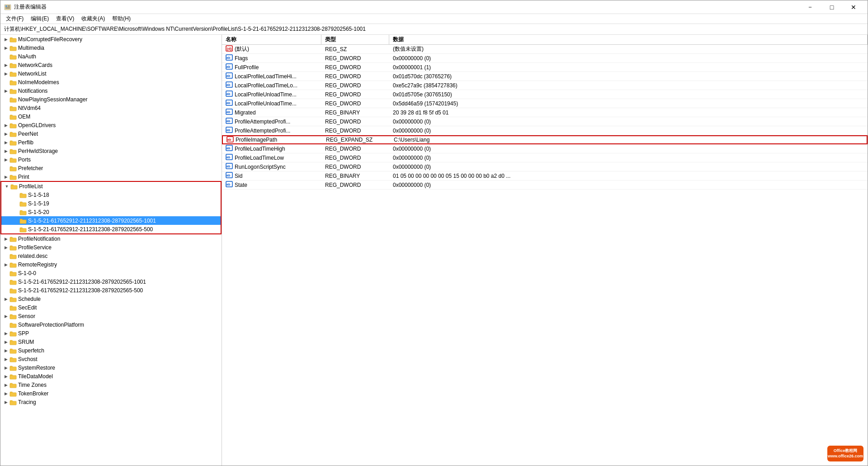 This screenshot has width=868, height=466. What do you see at coordinates (111, 108) in the screenshot?
I see `tree-item: NtVdm64` at bounding box center [111, 108].